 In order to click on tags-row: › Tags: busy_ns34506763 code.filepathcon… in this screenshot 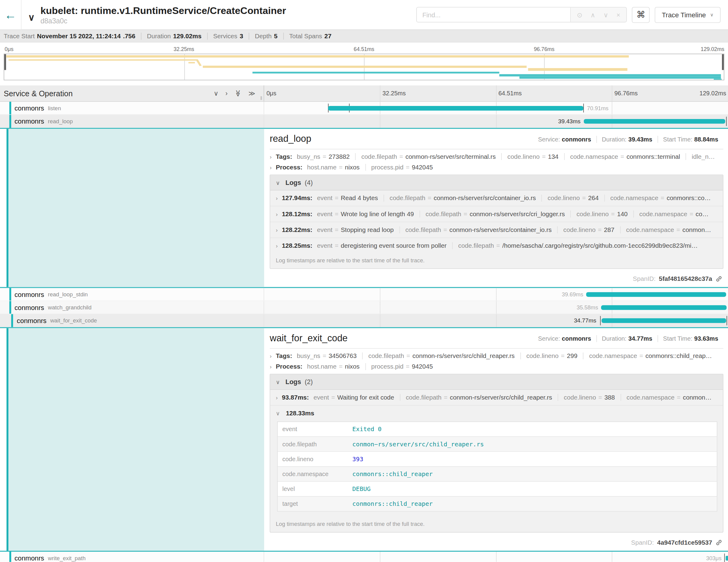, I will do `click(497, 356)`.